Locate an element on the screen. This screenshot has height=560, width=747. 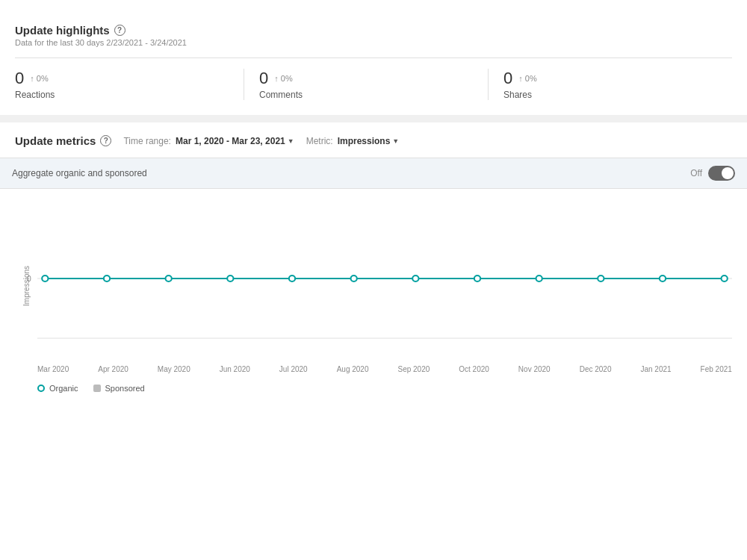
time-range-dropdown: Mar 1, 2020 - Mar 23, 2021 ▼ is located at coordinates (235, 141).